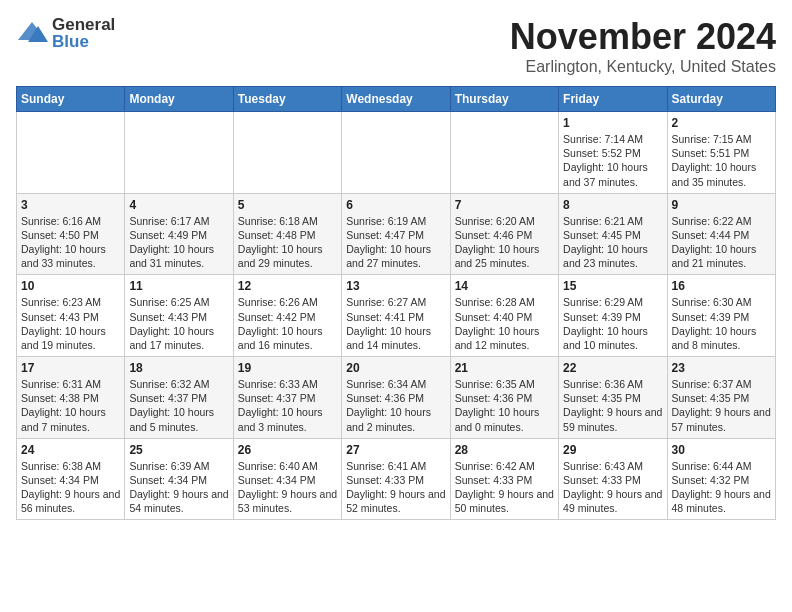  I want to click on day-info: Sunrise: 6:29 AM Sunset: 4:39 PM Dayligh…, so click(612, 324).